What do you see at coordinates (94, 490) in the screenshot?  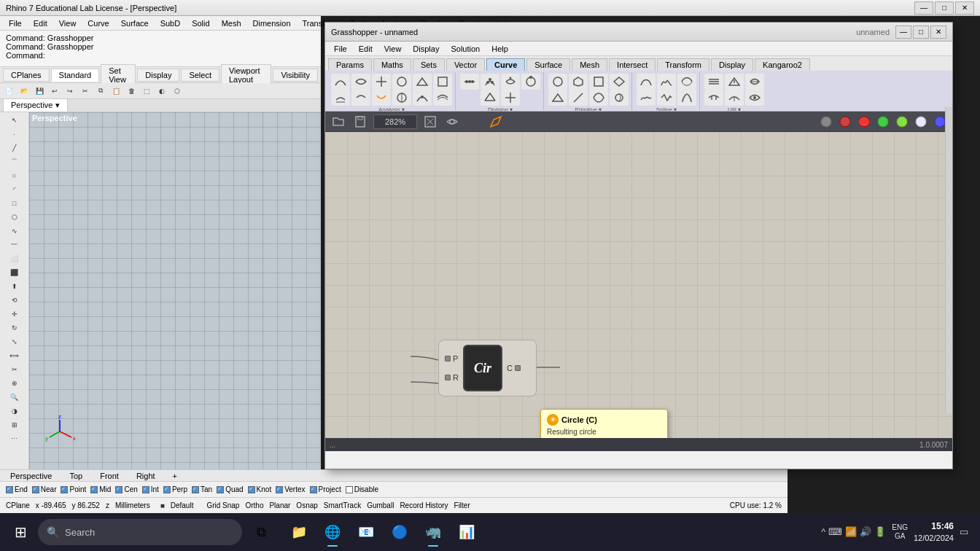 I see `snap-mid-checkbox` at bounding box center [94, 490].